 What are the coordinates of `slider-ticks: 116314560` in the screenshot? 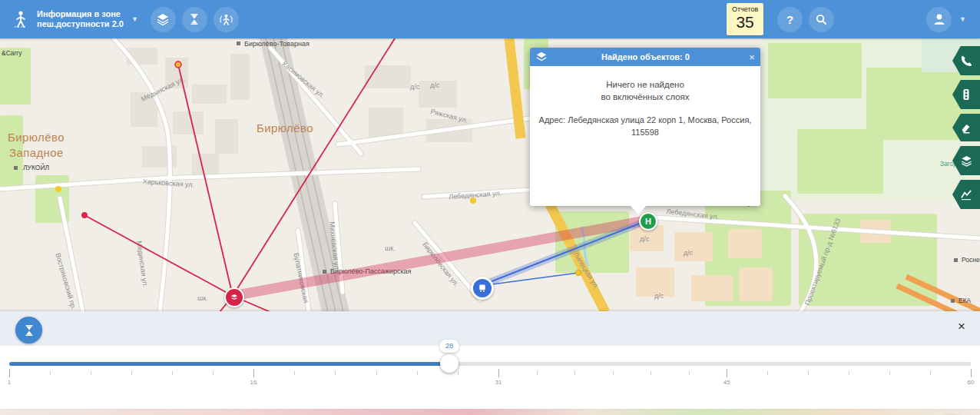 It's located at (490, 377).